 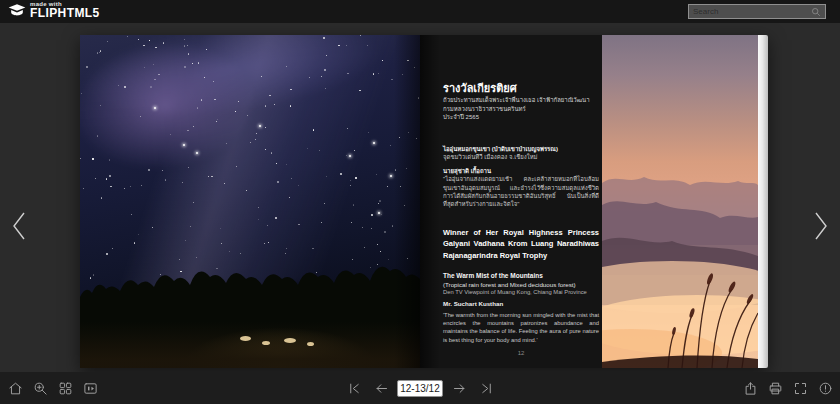 What do you see at coordinates (420, 388) in the screenshot?
I see `toolbar-center-group` at bounding box center [420, 388].